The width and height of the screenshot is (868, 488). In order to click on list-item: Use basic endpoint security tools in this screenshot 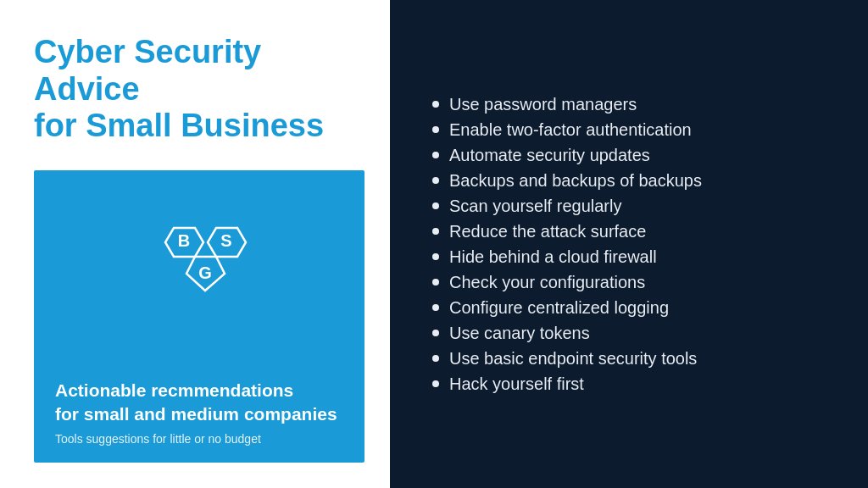, I will do `click(633, 358)`.